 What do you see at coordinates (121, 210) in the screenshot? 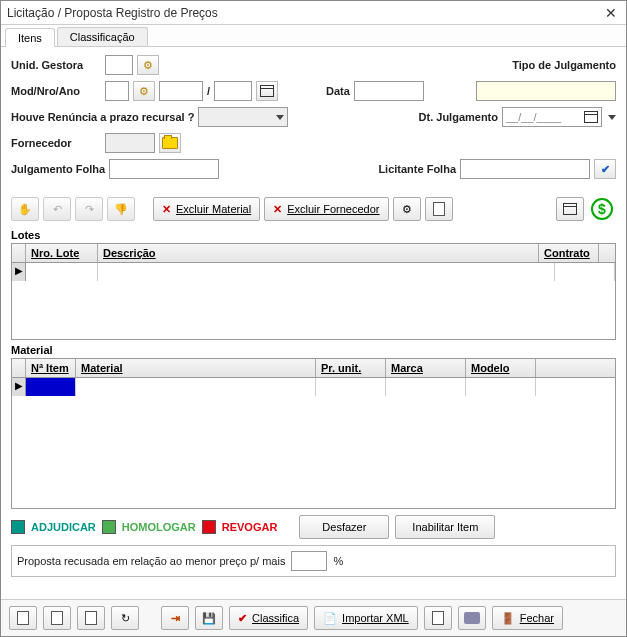
I see `thumb-icon: 👎` at bounding box center [121, 210].